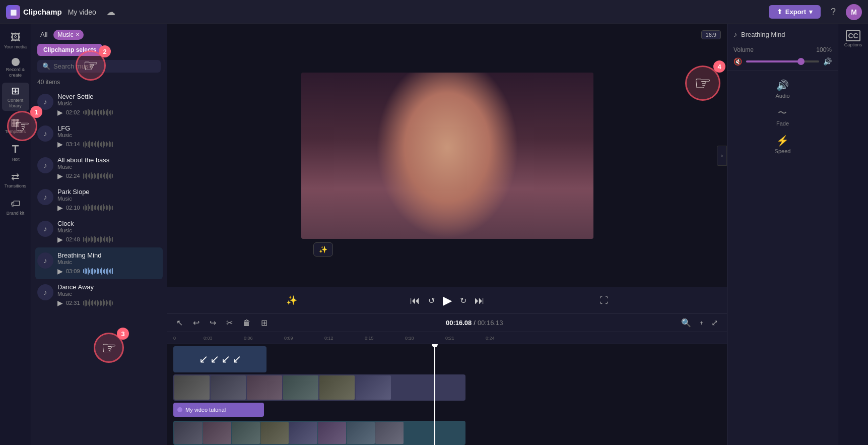  I want to click on captions-btn: CC Captions, so click(853, 40).